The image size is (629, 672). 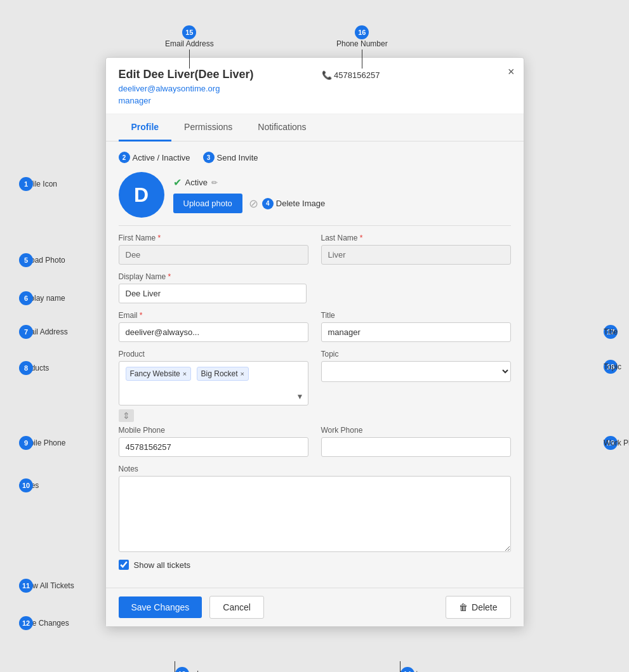 I want to click on first-name-label: First Name *, so click(x=213, y=238).